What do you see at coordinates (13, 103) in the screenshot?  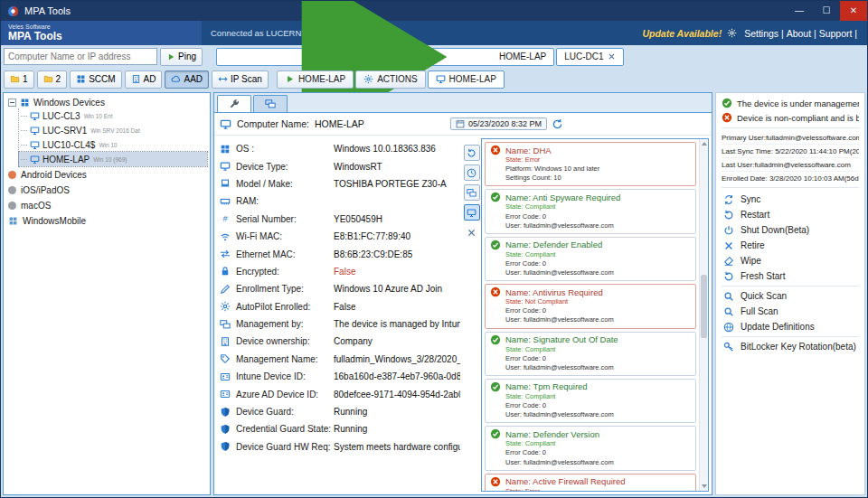 I see `collapse-icon` at bounding box center [13, 103].